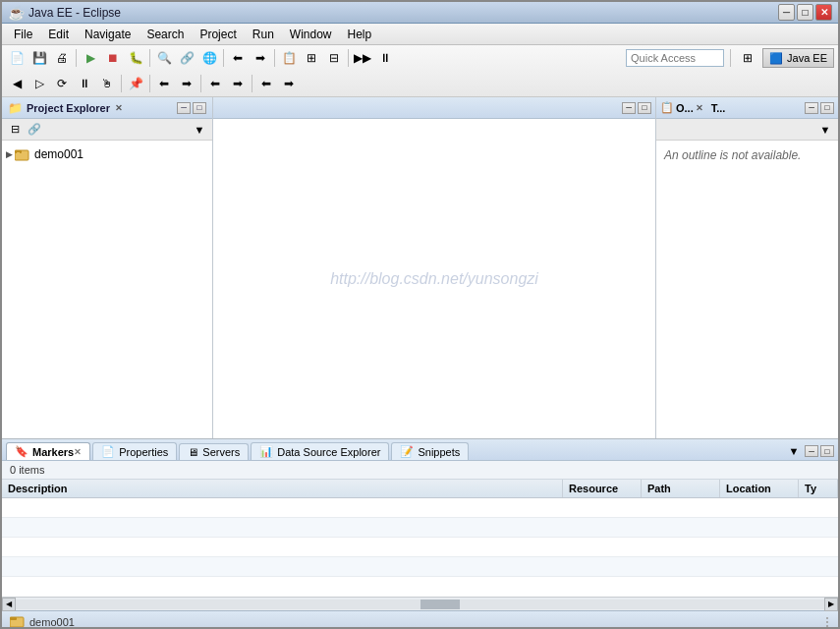 Image resolution: width=840 pixels, height=629 pixels. Describe the element at coordinates (334, 58) in the screenshot. I see `tb-extra3: ⊟` at that location.